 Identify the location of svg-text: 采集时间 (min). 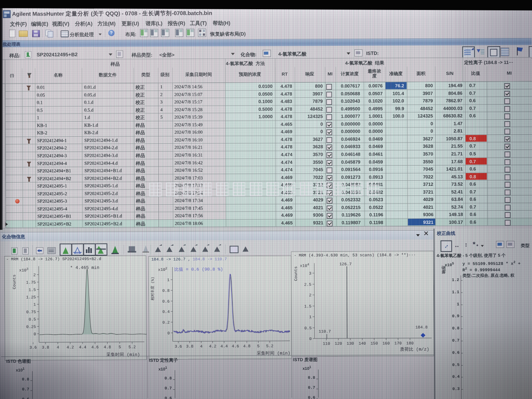
(123, 355).